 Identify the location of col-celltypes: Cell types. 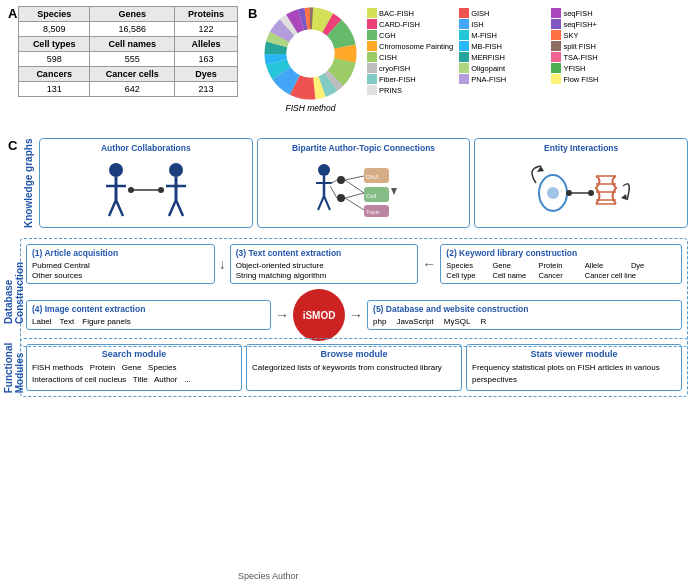
(54, 44).